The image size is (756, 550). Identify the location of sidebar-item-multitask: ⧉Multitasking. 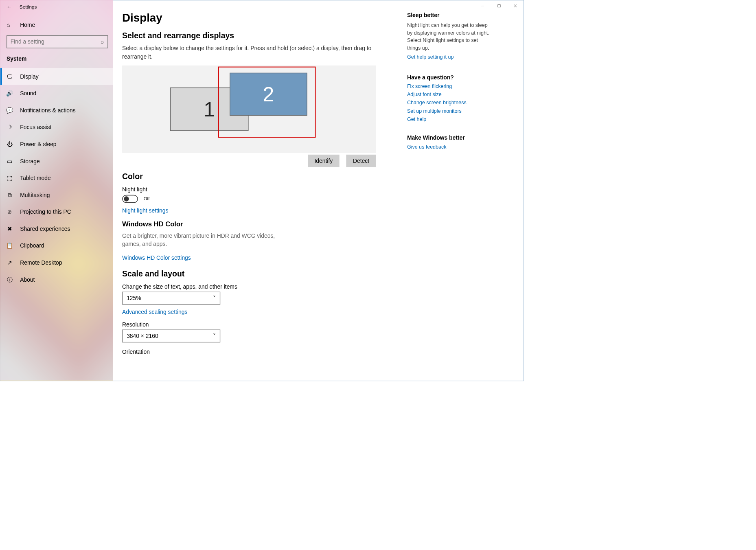
(57, 195).